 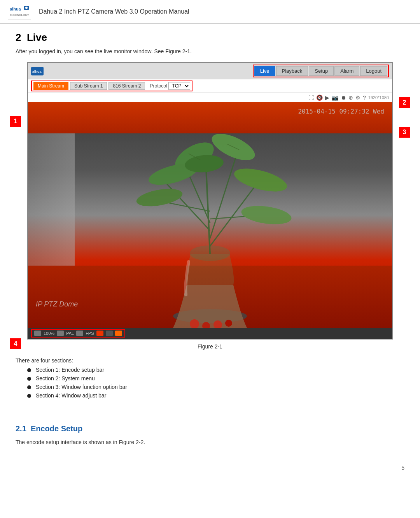 I want to click on stream-bar: Main Stream Sub Stream 1 816 Stream 2 Pr…, so click(x=210, y=86).